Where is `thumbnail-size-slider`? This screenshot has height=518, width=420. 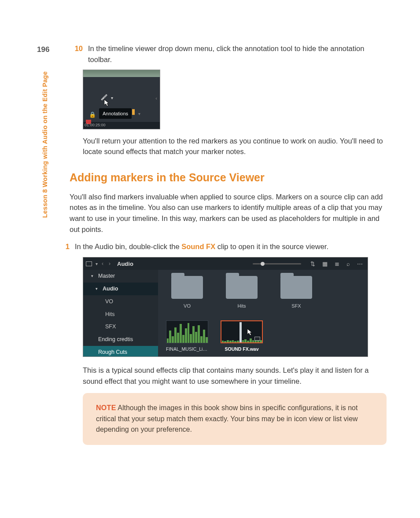
thumbnail-size-slider is located at coordinates (277, 264).